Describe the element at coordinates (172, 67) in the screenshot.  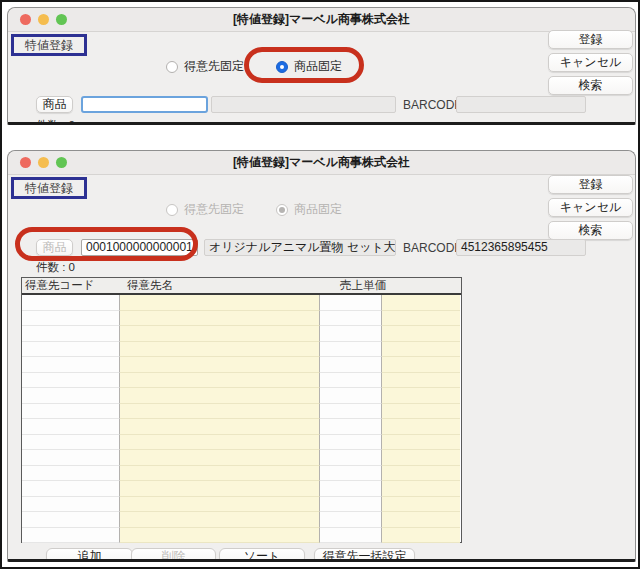
I see `radio-circle-icon` at that location.